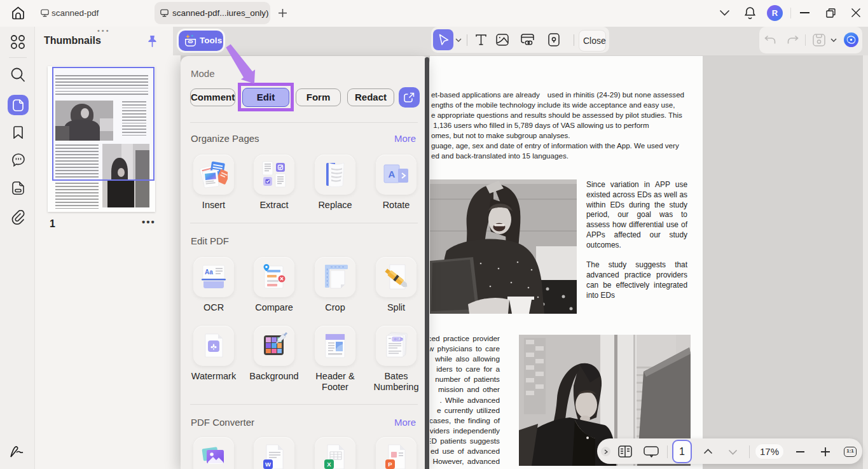 The image size is (868, 469). I want to click on svg-text: P, so click(390, 465).